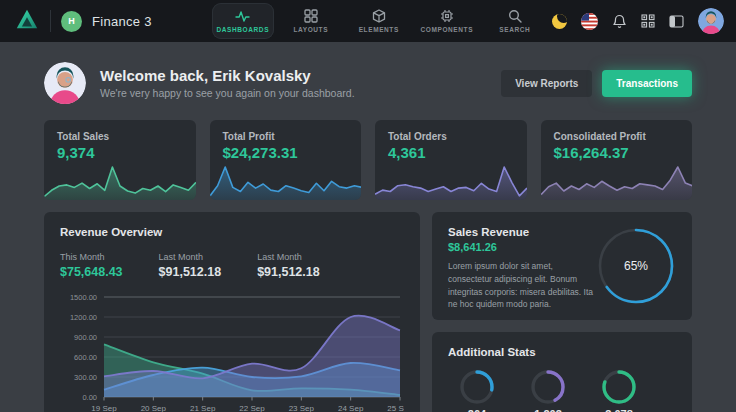 The width and height of the screenshot is (736, 412). Describe the element at coordinates (90, 398) in the screenshot. I see `svg-text: 0.00` at that location.